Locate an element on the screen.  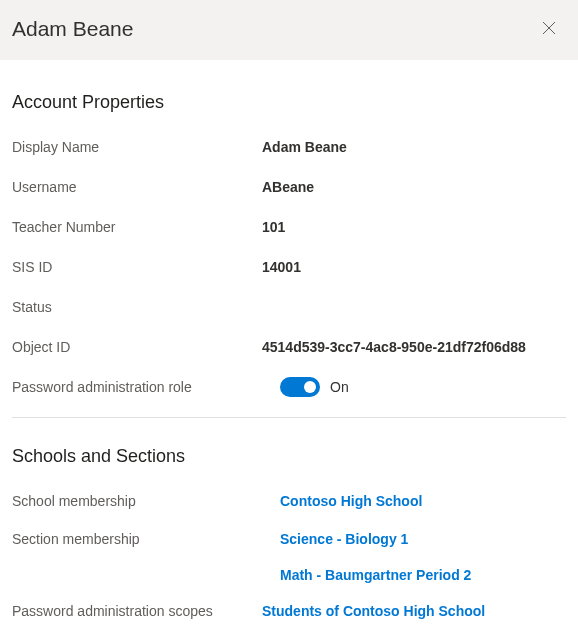
row-password-admin-scopes: Password administration scopes Students … is located at coordinates (289, 611).